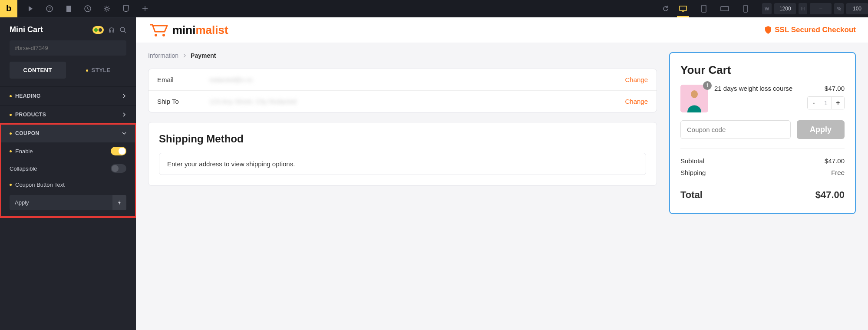 The image size is (868, 330). Describe the element at coordinates (693, 173) in the screenshot. I see `shipping-total-label: Shipping` at that location.